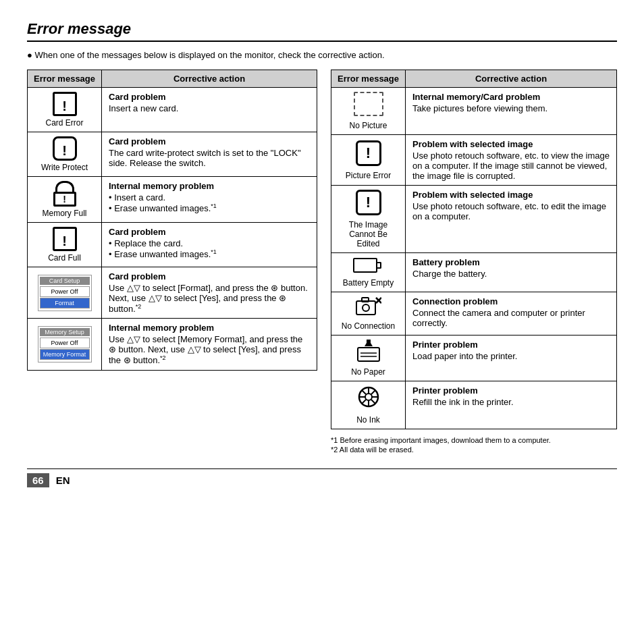 The width and height of the screenshot is (644, 644). What do you see at coordinates (474, 111) in the screenshot?
I see `table-row: No Picture Internal memory/Card problem …` at bounding box center [474, 111].